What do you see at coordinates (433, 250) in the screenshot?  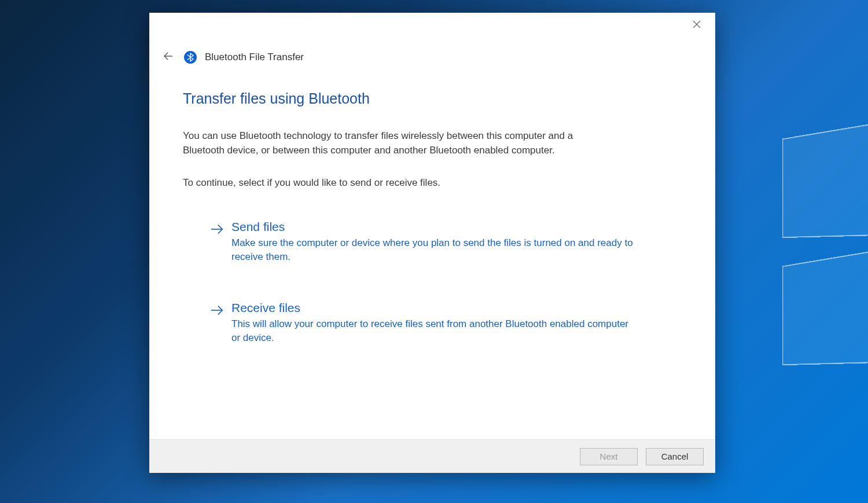 I see `option-description: Make sure the computer or device where y…` at bounding box center [433, 250].